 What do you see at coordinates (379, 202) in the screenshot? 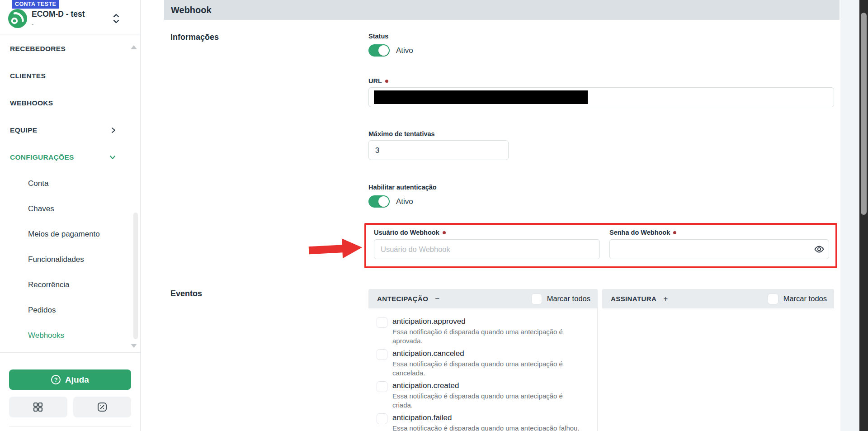
I see `auth-toggle` at bounding box center [379, 202].